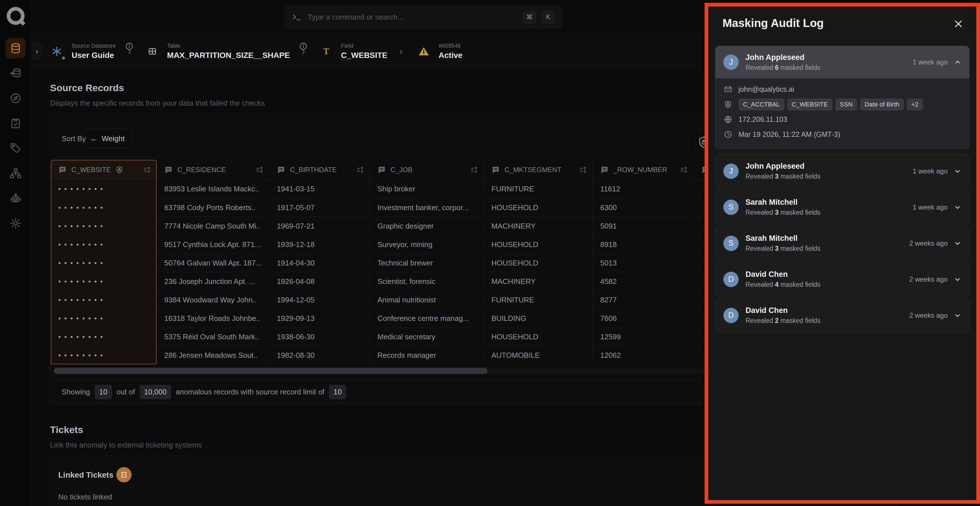 Image resolution: width=980 pixels, height=506 pixels. I want to click on more-fields-chip: +2, so click(915, 105).